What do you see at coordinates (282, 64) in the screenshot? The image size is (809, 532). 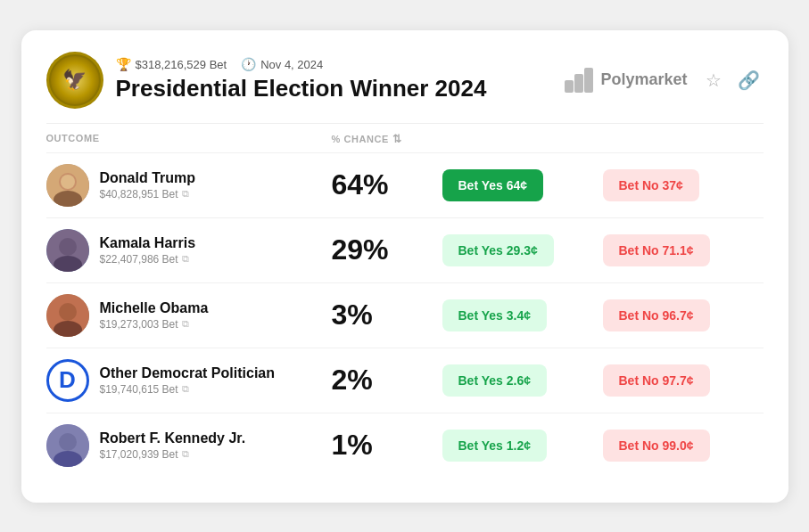 I see `date-meta: 🕐 Nov 4, 2024` at bounding box center [282, 64].